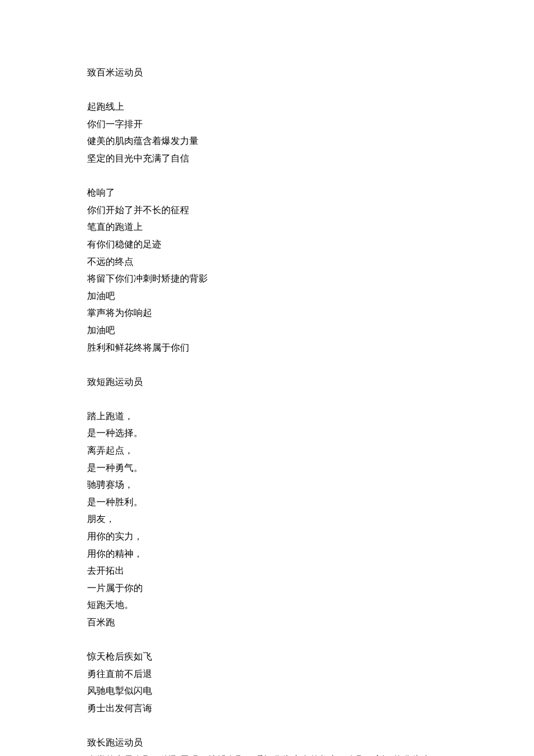  What do you see at coordinates (267, 502) in the screenshot?
I see `poem-line: 是一种胜利。` at bounding box center [267, 502].